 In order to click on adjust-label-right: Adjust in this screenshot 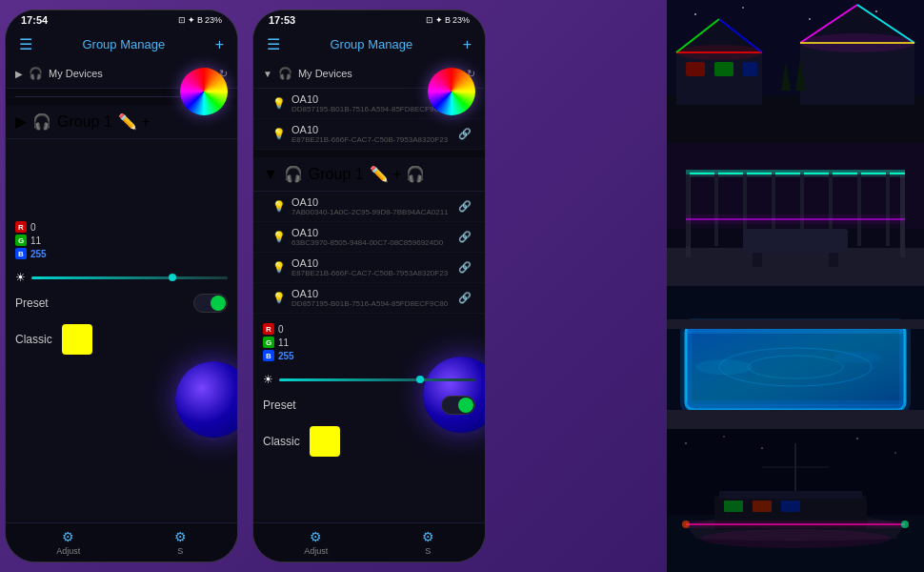, I will do `click(316, 551)`.